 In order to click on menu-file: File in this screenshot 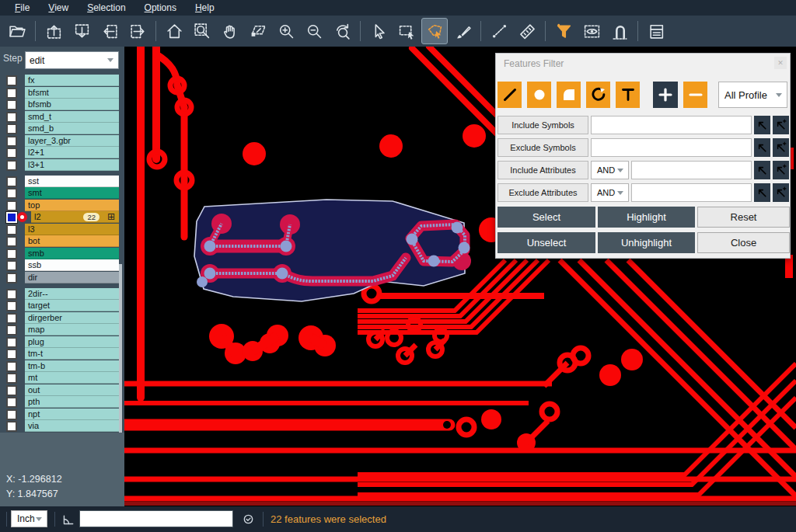, I will do `click(22, 8)`.